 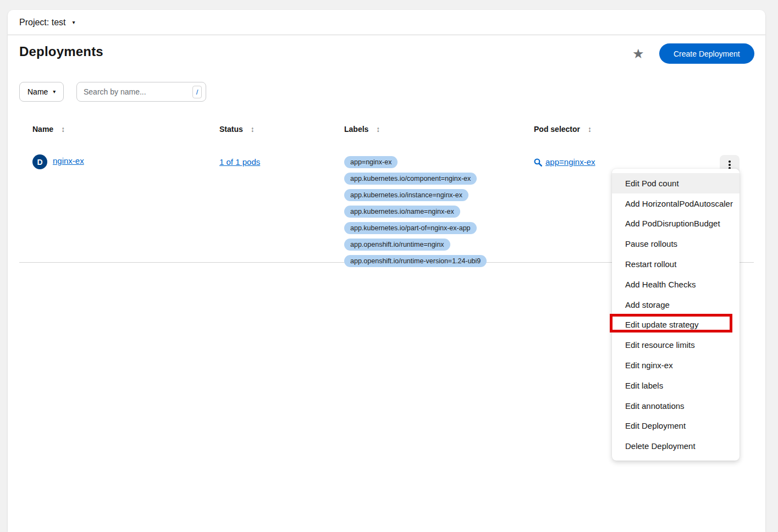 What do you see at coordinates (42, 23) in the screenshot?
I see `project-selector-label: Project: test` at bounding box center [42, 23].